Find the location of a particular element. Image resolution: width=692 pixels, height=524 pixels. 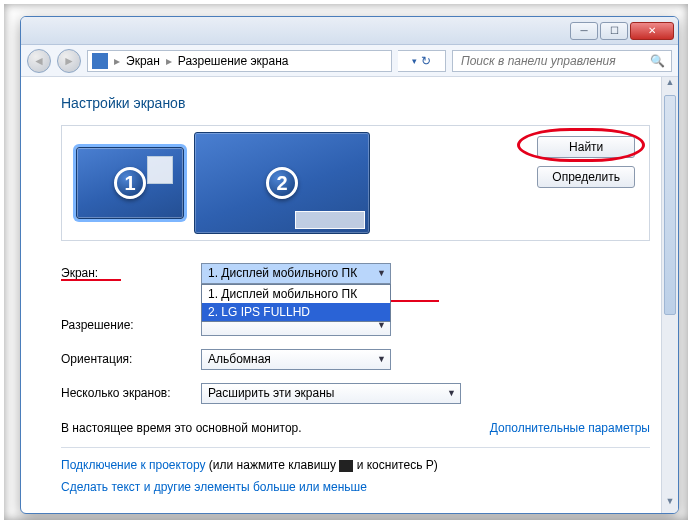

taskbar-icon is located at coordinates (330, 220).